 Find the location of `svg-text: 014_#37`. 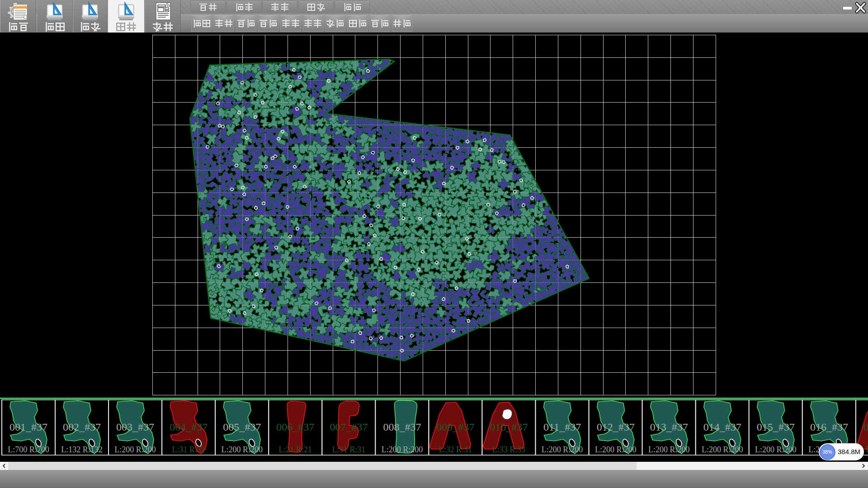

svg-text: 014_#37 is located at coordinates (722, 427).